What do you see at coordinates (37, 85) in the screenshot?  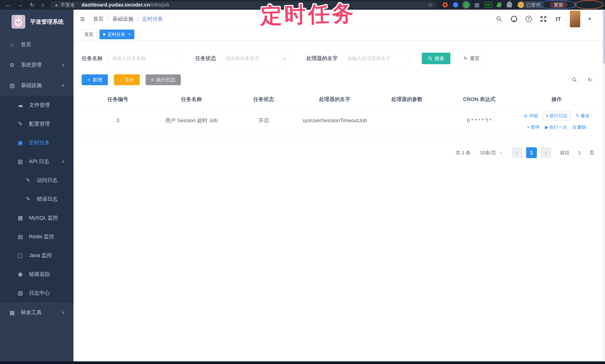 I see `sidebar-item-infrastructure: ▥ 基础设施 ∧` at bounding box center [37, 85].